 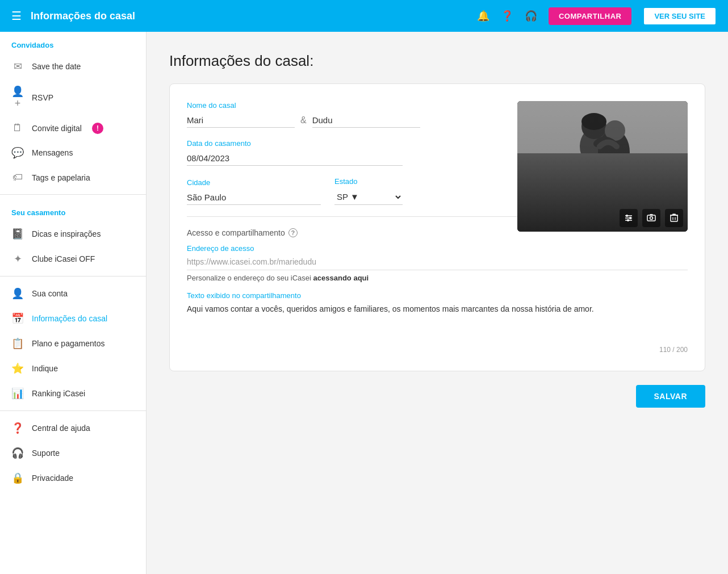 What do you see at coordinates (369, 191) in the screenshot?
I see `estado-group: Estado SP ▼ RJ MG RS` at bounding box center [369, 191].